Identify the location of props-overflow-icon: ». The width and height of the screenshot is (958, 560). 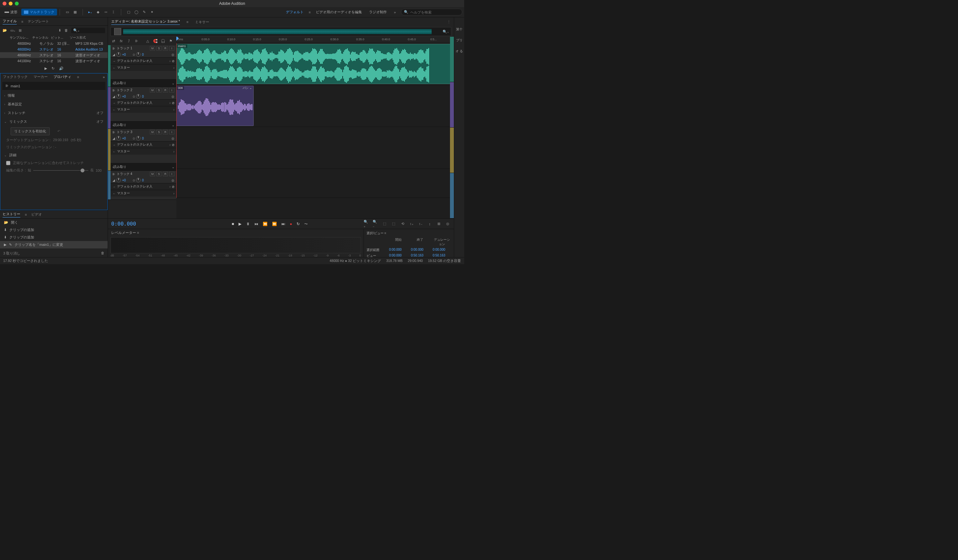
(104, 77).